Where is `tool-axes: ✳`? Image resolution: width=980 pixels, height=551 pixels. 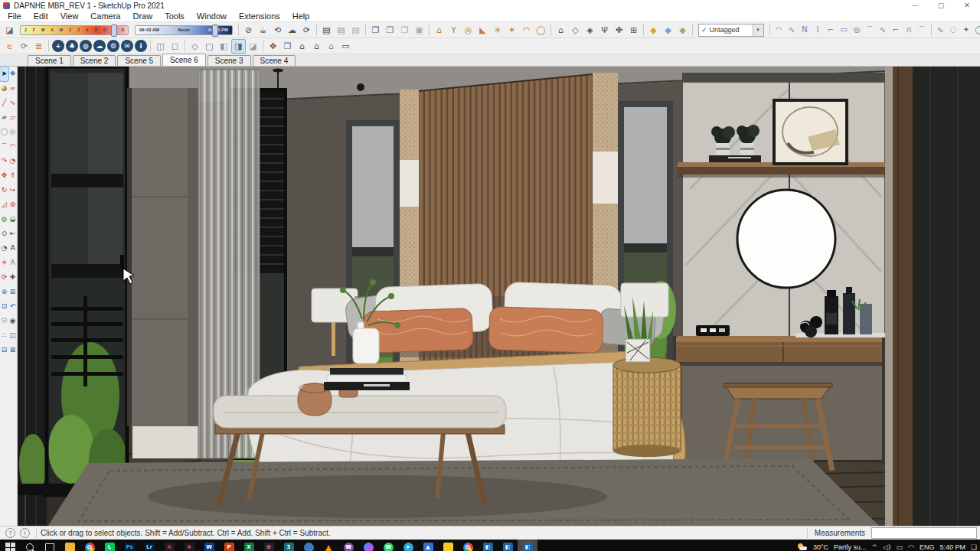 tool-axes: ✳ is located at coordinates (5, 263).